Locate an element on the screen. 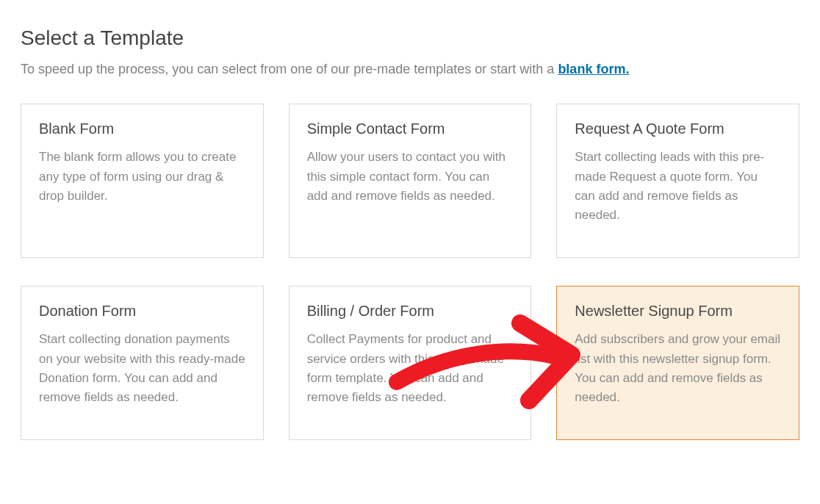  subtitle-text: To speed up the process, you can select … is located at coordinates (289, 69).